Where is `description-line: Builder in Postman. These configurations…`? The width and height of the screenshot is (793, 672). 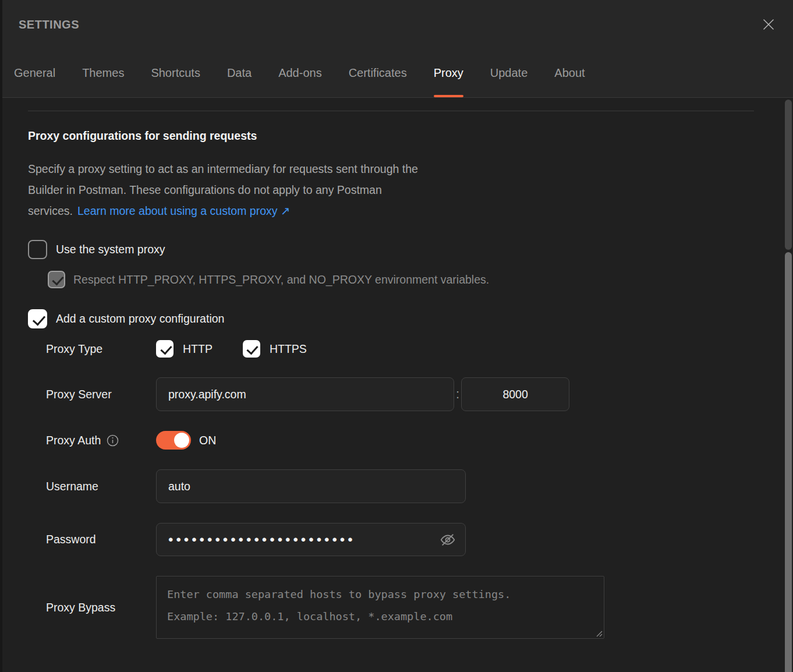
description-line: Builder in Postman. These configurations… is located at coordinates (205, 190).